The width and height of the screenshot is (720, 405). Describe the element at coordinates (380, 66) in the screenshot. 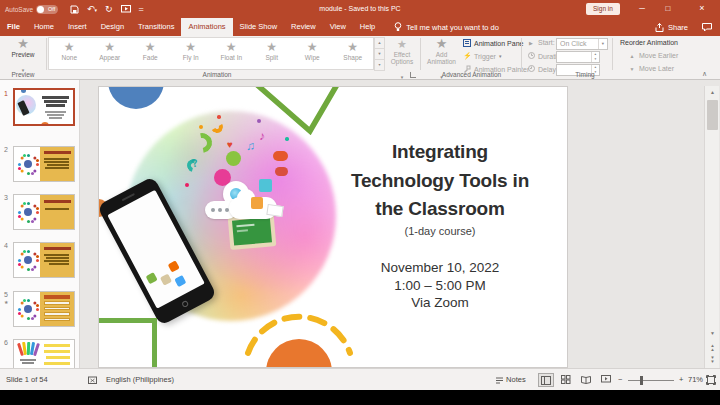

I see `gallery-more-button: ▾` at that location.